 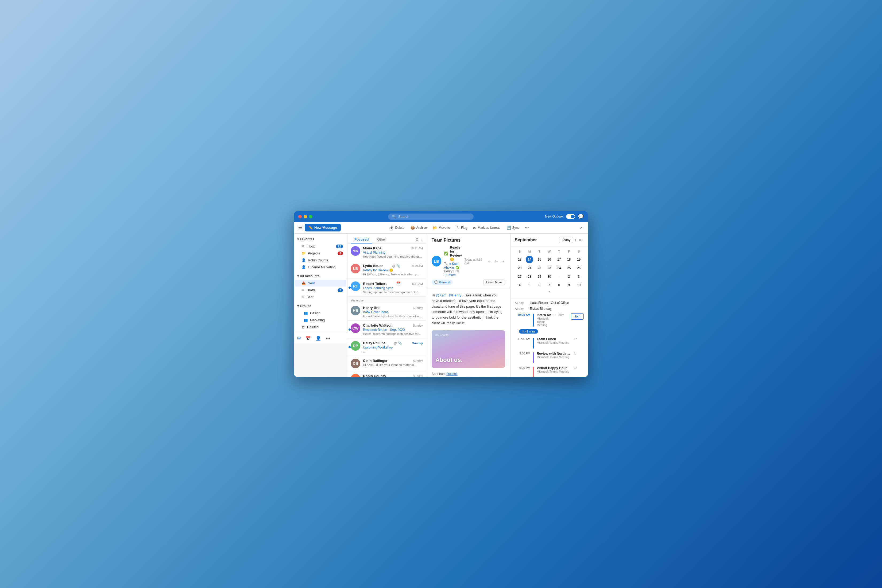 I want to click on verified-icon: ✅, so click(x=446, y=254).